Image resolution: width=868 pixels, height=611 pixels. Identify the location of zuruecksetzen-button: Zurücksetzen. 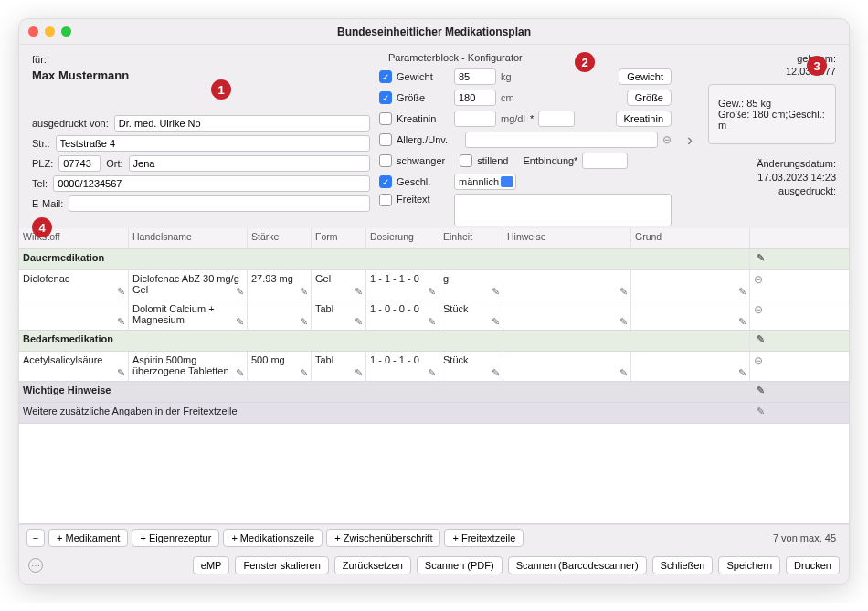
(373, 565).